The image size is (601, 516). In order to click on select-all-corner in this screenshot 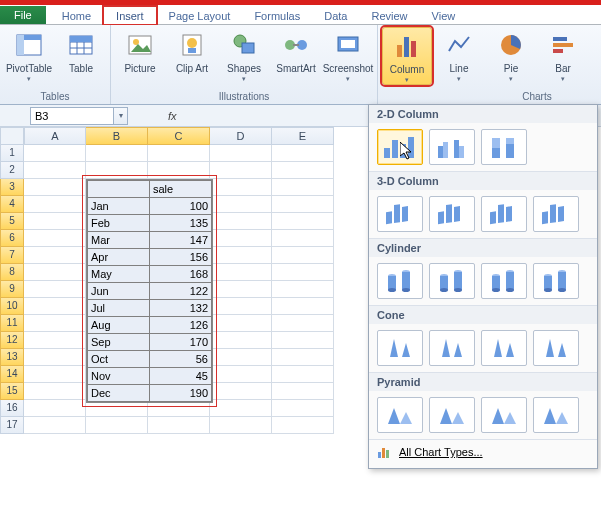, I will do `click(12, 136)`.